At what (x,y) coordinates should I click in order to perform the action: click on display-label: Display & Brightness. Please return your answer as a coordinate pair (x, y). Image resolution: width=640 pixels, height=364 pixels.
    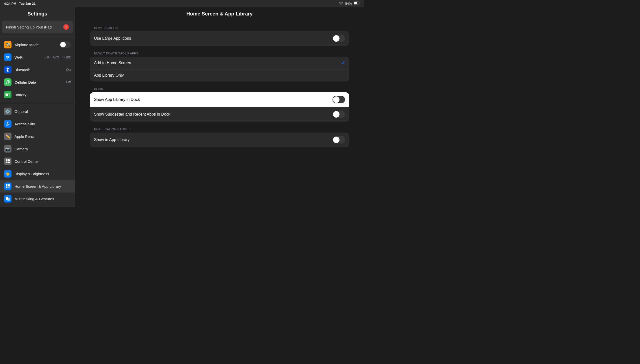
    Looking at the image, I should click on (43, 174).